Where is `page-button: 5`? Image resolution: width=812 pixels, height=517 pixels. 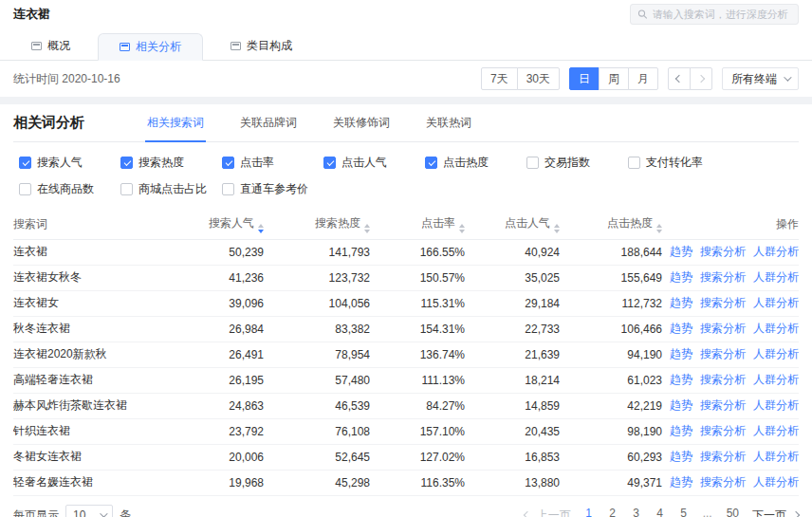 page-button: 5 is located at coordinates (684, 512).